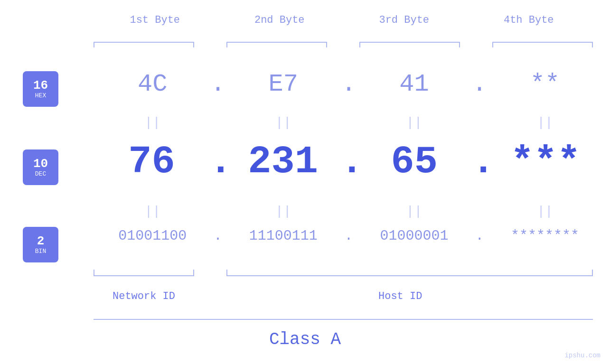  I want to click on eq-1-3: ||, so click(414, 122).